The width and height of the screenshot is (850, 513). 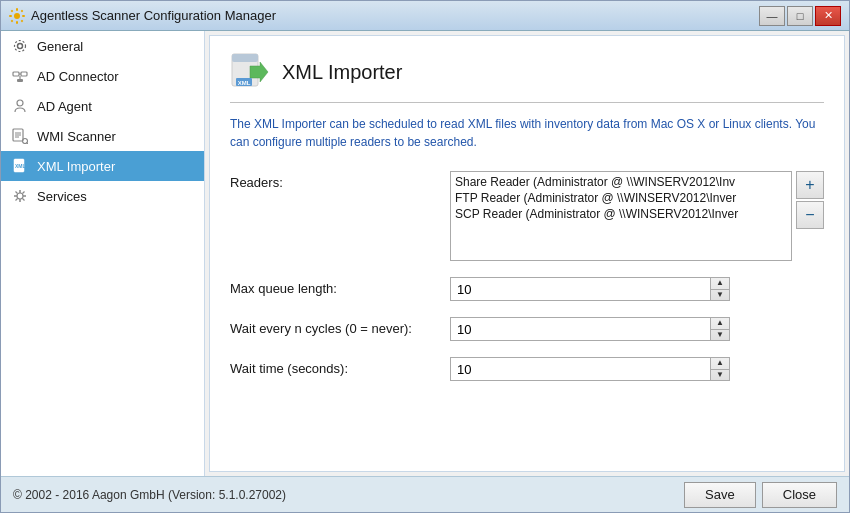 I want to click on close-window-button: ✕, so click(x=828, y=16).